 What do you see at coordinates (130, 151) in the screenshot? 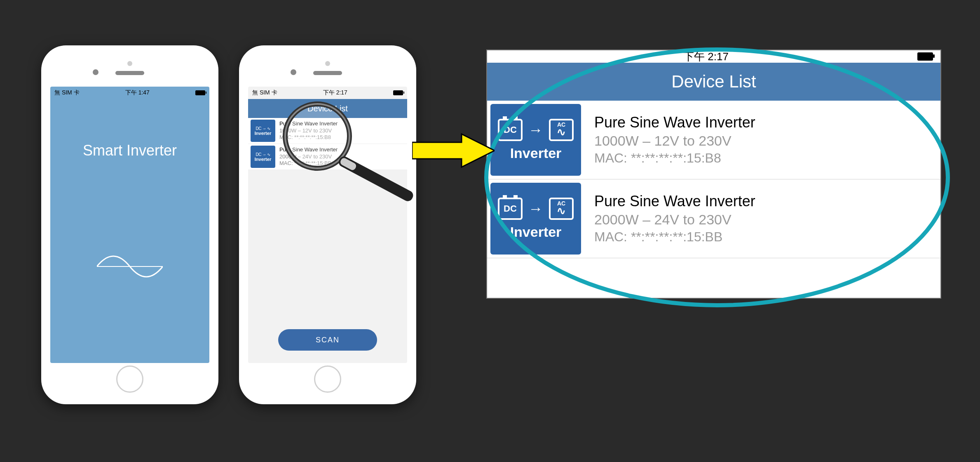
I see `app-title: Smart Inverter` at bounding box center [130, 151].